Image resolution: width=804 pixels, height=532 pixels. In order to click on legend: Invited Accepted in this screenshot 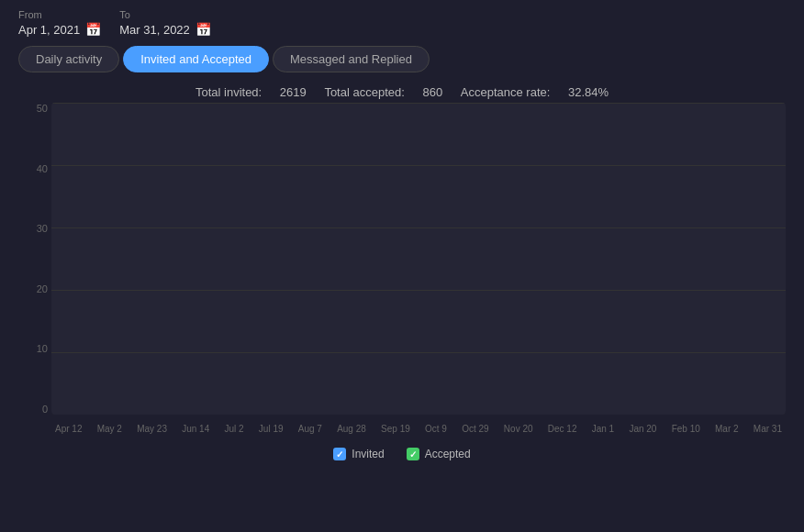, I will do `click(402, 454)`.